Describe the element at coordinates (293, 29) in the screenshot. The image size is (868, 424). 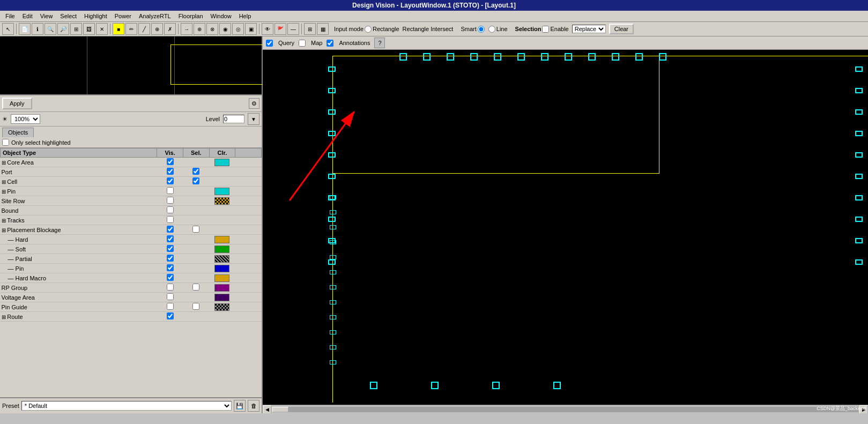
I see `tool-minus: —` at that location.